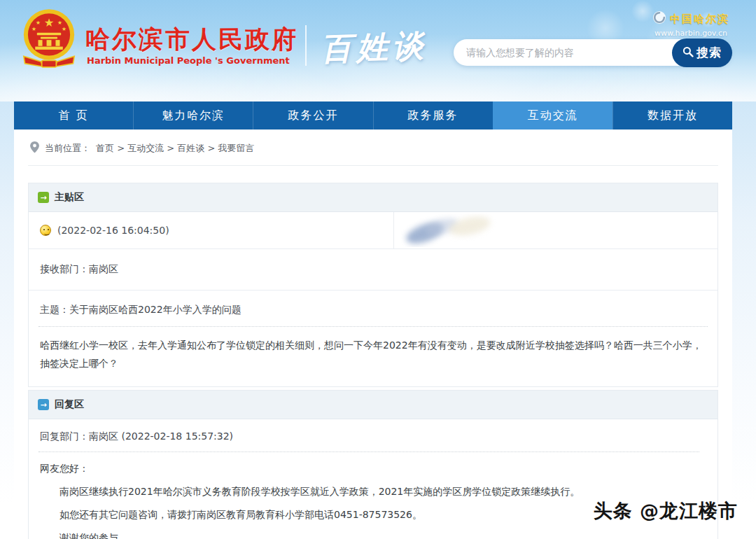 The height and width of the screenshot is (539, 756). What do you see at coordinates (69, 405) in the screenshot?
I see `reply-section-title: 回复区` at bounding box center [69, 405].